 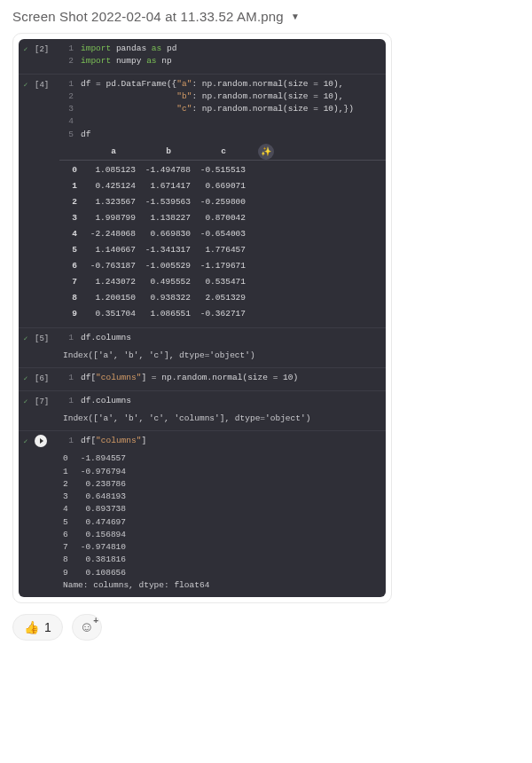 What do you see at coordinates (266, 16) in the screenshot?
I see `attachment-header: Screen Shot 2022-02-04 at 11.33.52 AM.pn…` at bounding box center [266, 16].